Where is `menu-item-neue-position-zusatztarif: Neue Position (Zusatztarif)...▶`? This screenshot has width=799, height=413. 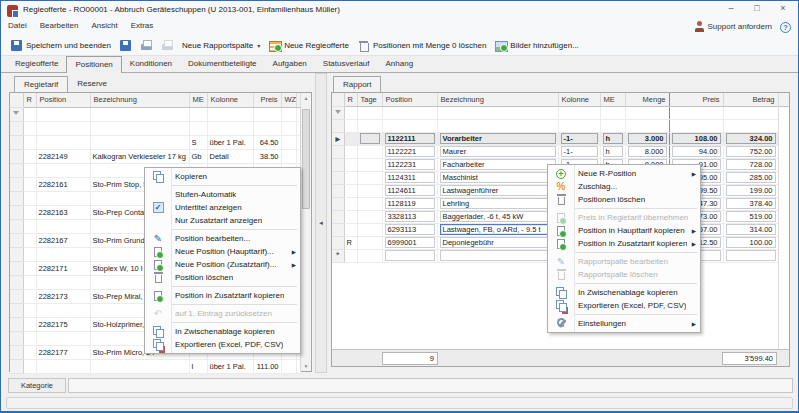 menu-item-neue-position-zusatztarif: Neue Position (Zusatztarif)...▶ is located at coordinates (222, 264).